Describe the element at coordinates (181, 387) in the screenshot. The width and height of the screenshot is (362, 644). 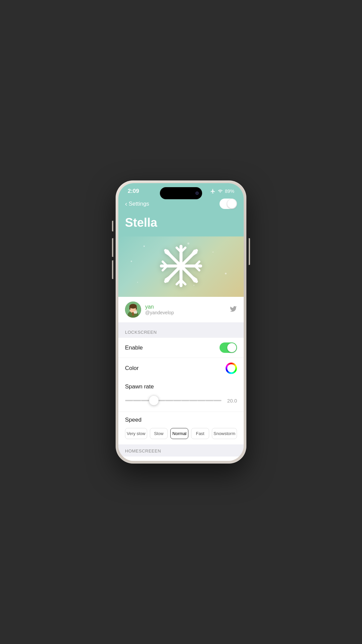
I see `spawn-rate-label: Spawn rate` at that location.